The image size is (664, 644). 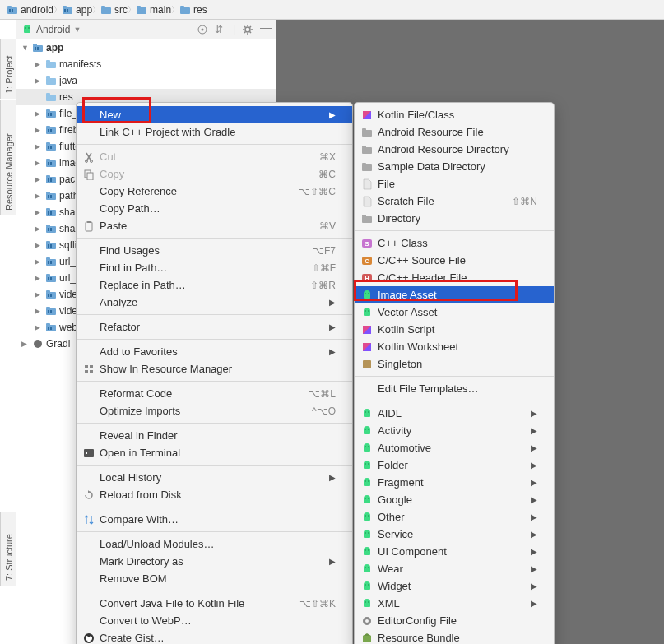 What do you see at coordinates (214, 209) in the screenshot?
I see `menu-item: Copy Path…` at bounding box center [214, 209].